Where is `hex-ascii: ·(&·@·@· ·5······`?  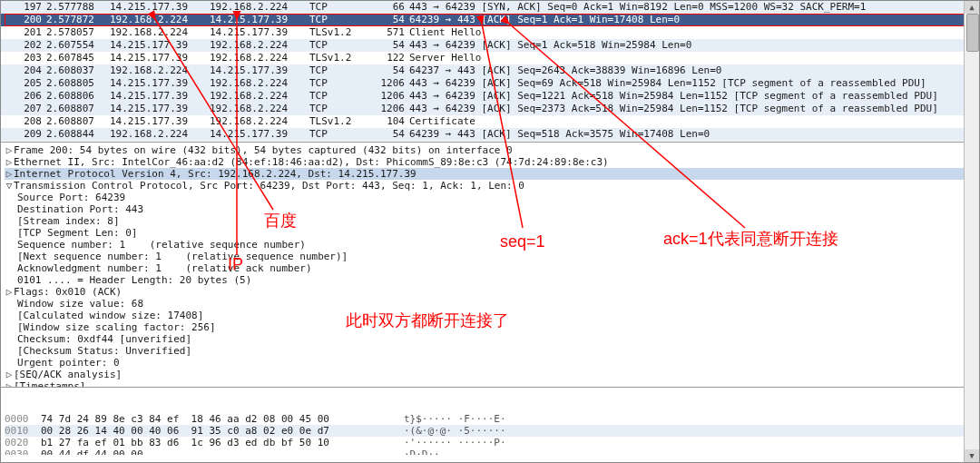
hex-ascii: ·(&·@·@· ·5······ is located at coordinates (456, 430).